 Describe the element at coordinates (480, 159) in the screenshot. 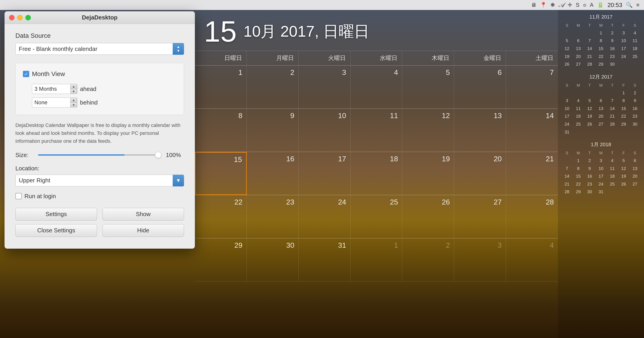

I see `calendar-day-number-cell: 20` at that location.